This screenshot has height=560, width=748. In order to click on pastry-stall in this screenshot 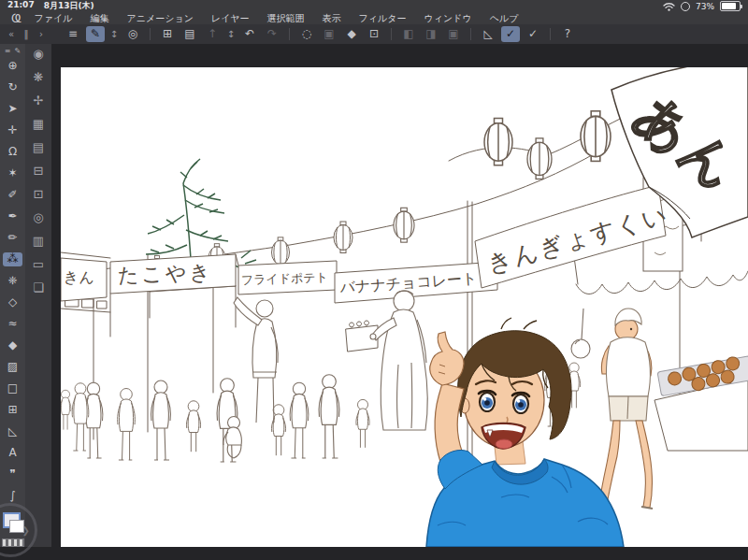, I will do `click(701, 402)`.